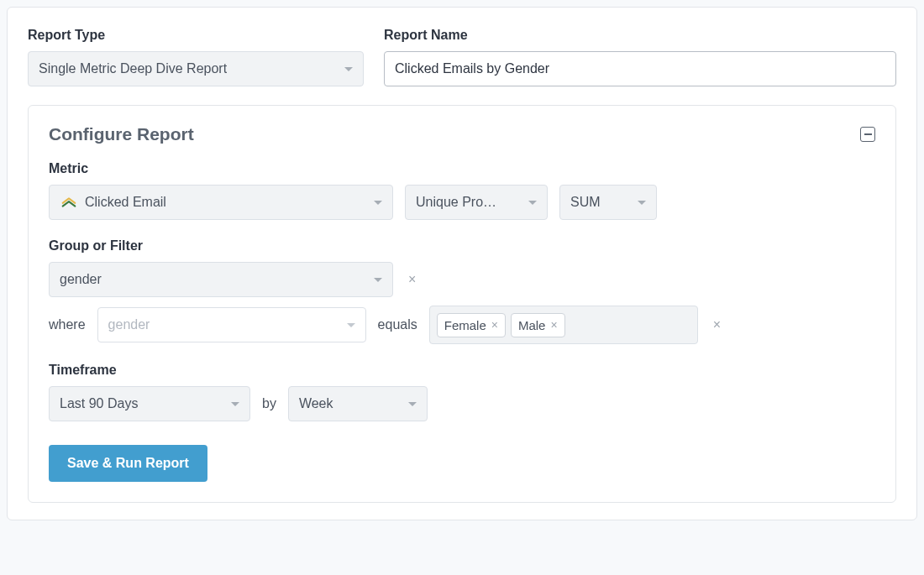 Image resolution: width=924 pixels, height=575 pixels. Describe the element at coordinates (465, 326) in the screenshot. I see `filter-value-label: Female` at that location.